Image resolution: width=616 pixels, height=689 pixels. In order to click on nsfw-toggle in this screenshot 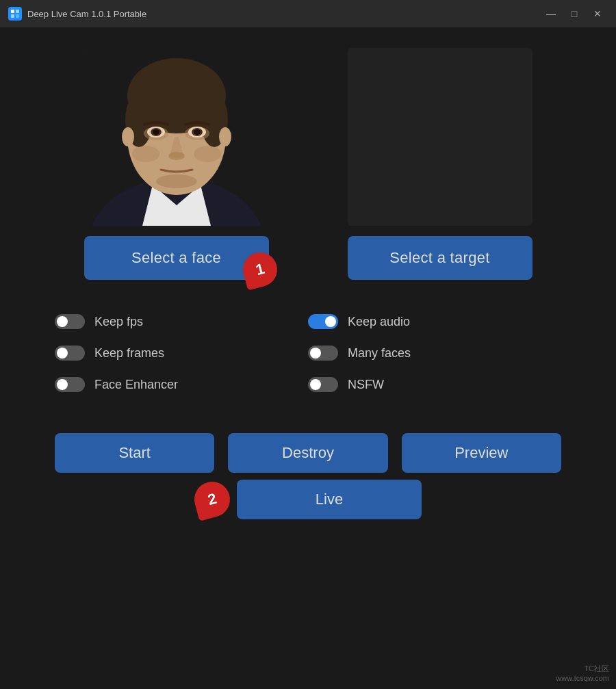, I will do `click(323, 385)`.